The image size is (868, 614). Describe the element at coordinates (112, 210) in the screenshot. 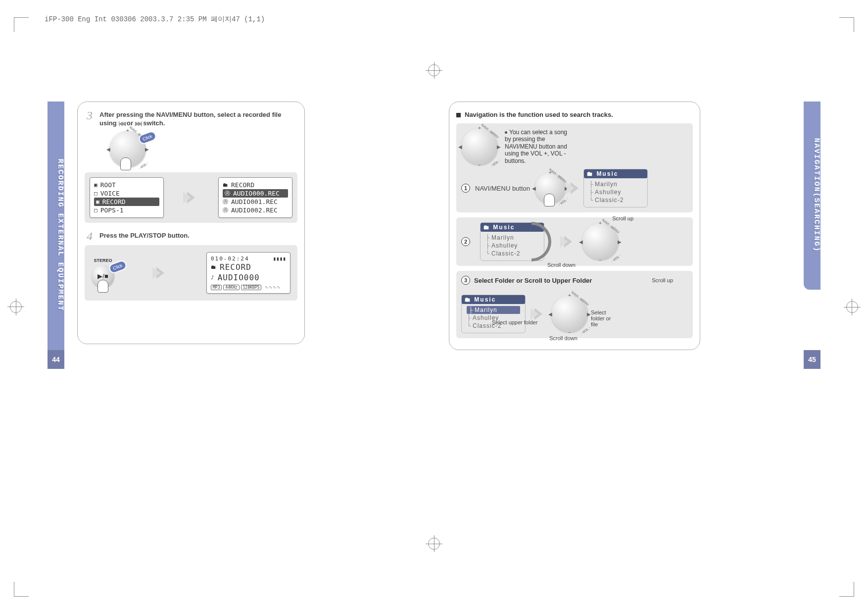

I see `lcd-row: POPS-1` at that location.